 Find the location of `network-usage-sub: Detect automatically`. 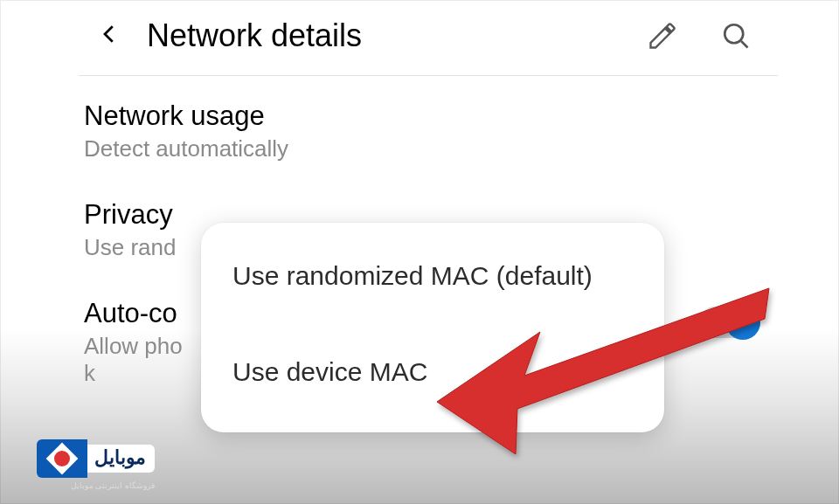

network-usage-sub: Detect automatically is located at coordinates (422, 148).